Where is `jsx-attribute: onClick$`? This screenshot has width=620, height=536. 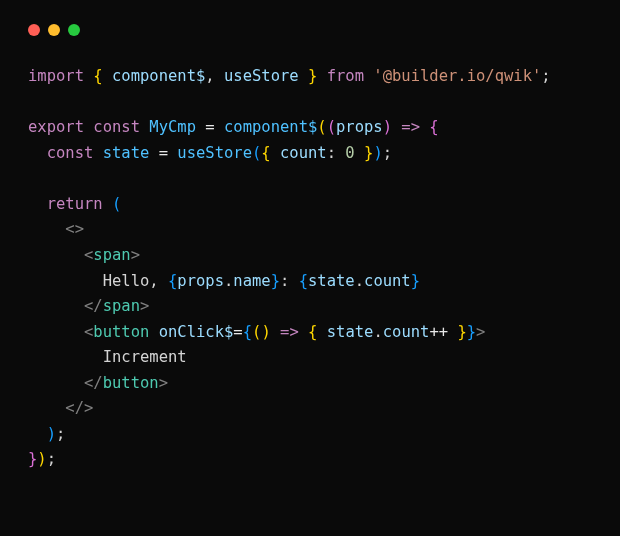
jsx-attribute: onClick$ is located at coordinates (196, 332).